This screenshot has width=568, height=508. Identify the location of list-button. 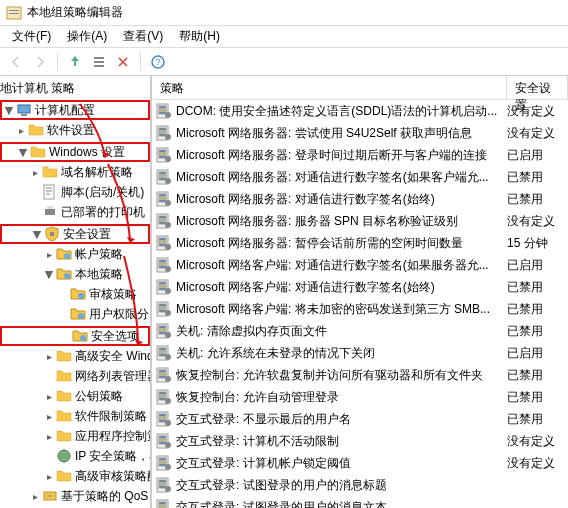
(99, 62).